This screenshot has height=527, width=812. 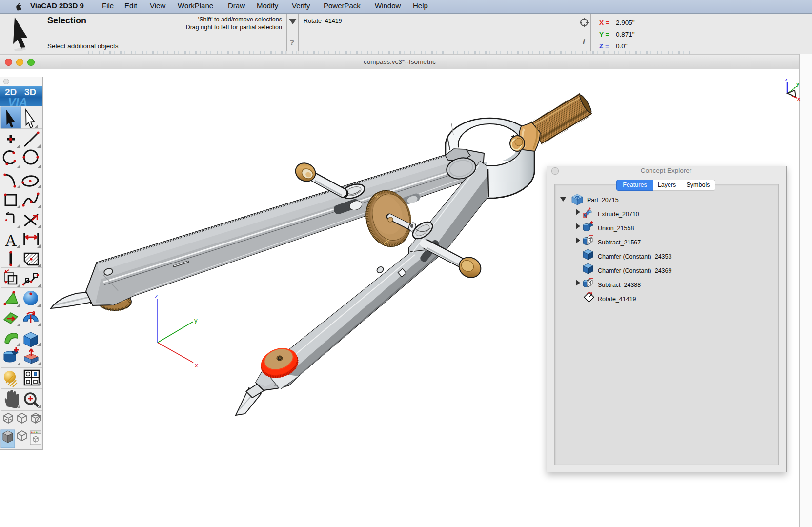 What do you see at coordinates (603, 200) in the screenshot?
I see `svg-text: Part_20715` at bounding box center [603, 200].